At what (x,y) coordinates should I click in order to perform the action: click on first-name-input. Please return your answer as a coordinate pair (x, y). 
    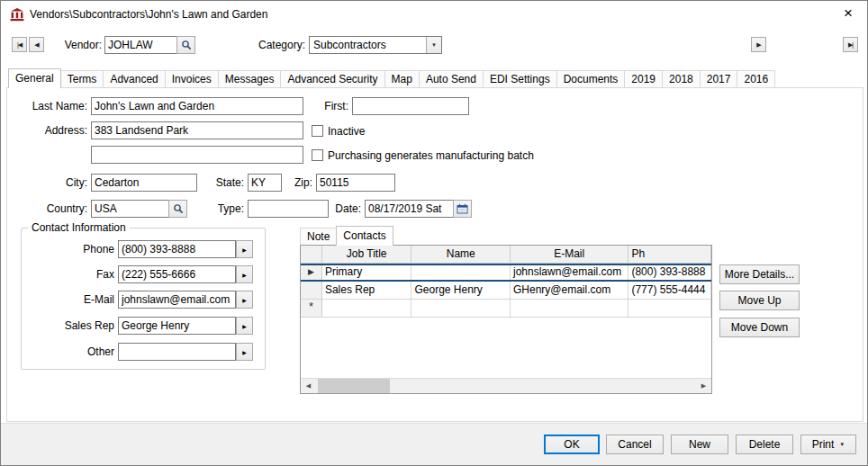
    Looking at the image, I should click on (411, 106).